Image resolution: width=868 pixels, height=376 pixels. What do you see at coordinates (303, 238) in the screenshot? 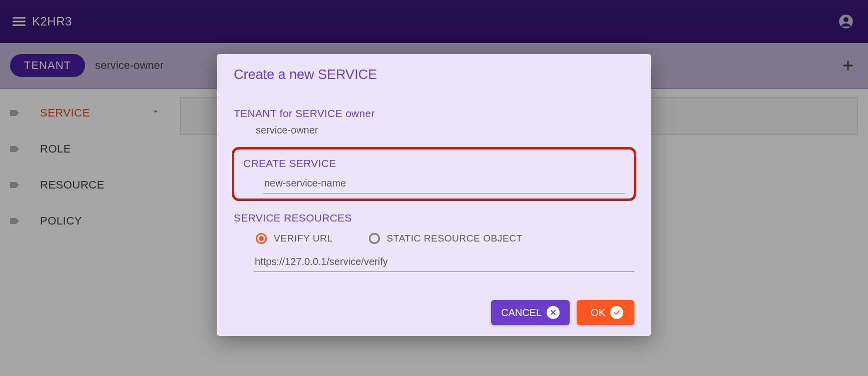
I see `radio-label: VERIFY URL` at bounding box center [303, 238].